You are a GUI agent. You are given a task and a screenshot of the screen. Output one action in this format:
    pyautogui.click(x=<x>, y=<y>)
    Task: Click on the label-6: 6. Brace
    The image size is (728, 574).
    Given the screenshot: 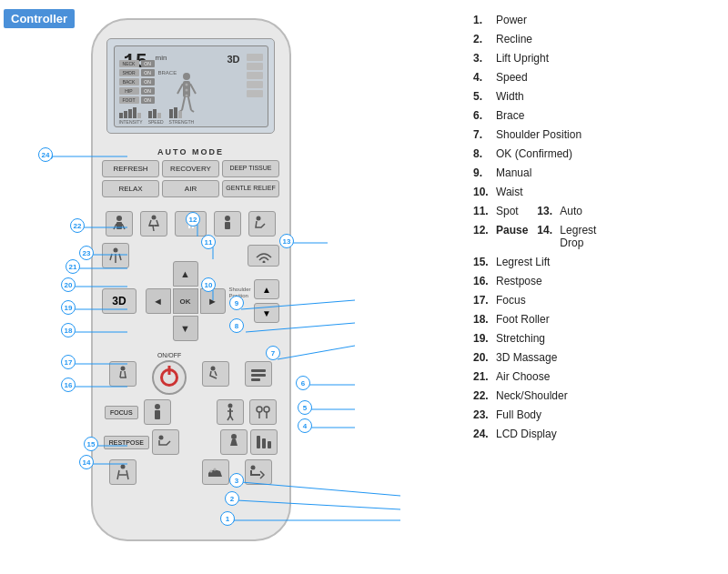 What is the action you would take?
    pyautogui.click(x=532, y=116)
    